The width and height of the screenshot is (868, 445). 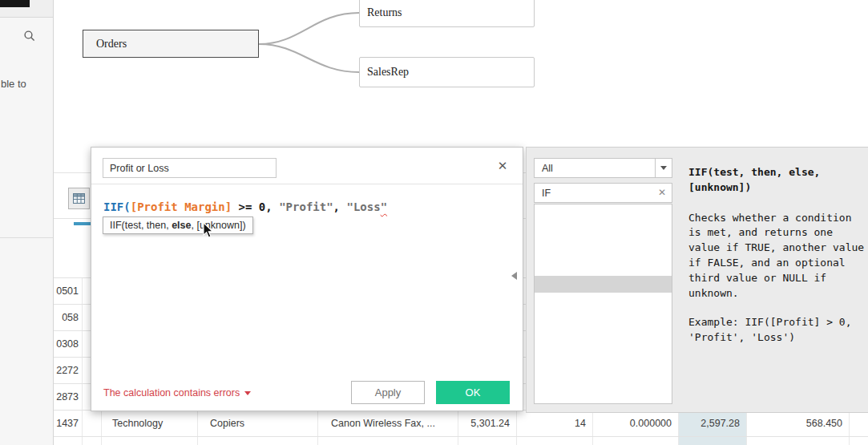 I want to click on cell-category: Technology, so click(x=150, y=423).